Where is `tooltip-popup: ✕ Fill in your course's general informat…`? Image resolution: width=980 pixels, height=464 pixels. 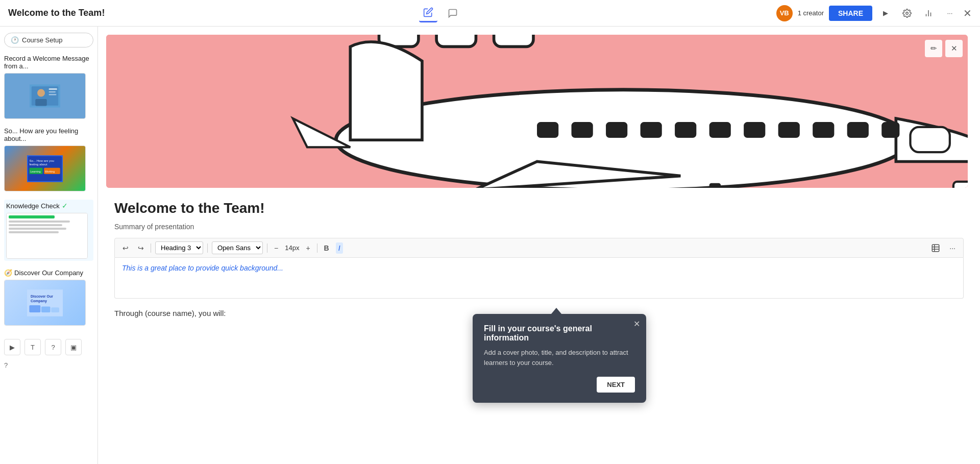
tooltip-popup: ✕ Fill in your course's general informat… is located at coordinates (559, 358).